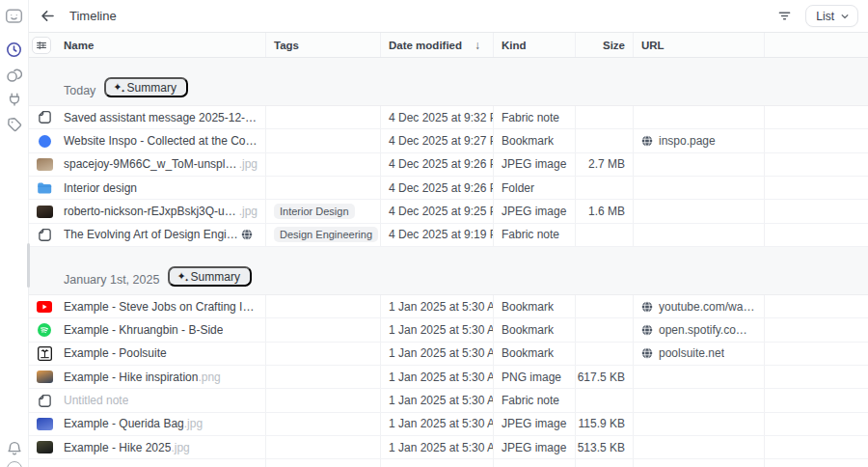 Image resolution: width=868 pixels, height=467 pixels. I want to click on tag-pill: Interior Design, so click(314, 211).